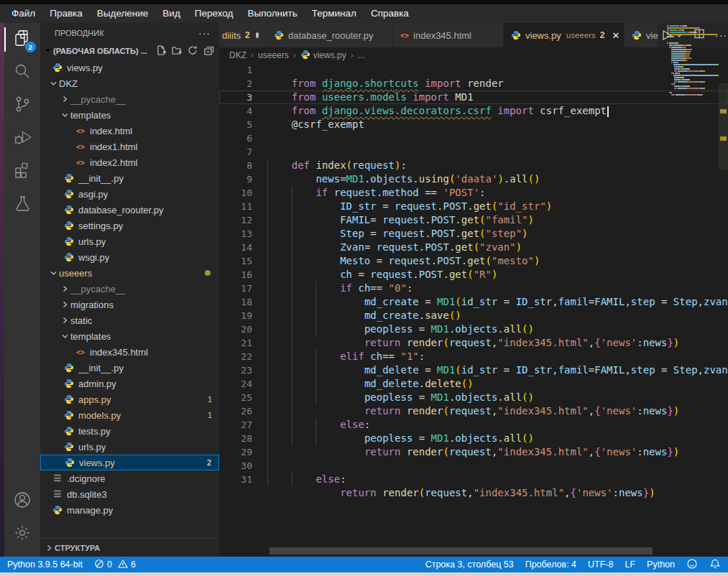 The height and width of the screenshot is (576, 728). What do you see at coordinates (330, 35) in the screenshot?
I see `tab-database_roouter.py: database_roouter.py` at bounding box center [330, 35].